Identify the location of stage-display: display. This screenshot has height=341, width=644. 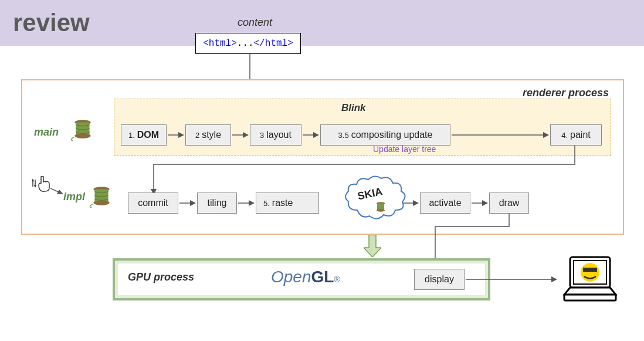
(439, 279).